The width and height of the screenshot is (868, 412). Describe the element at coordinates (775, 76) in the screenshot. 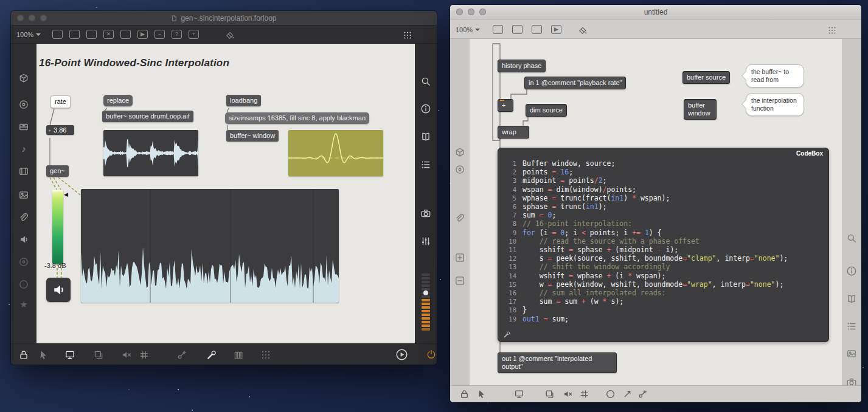

I see `comment-bubble-buffer-source: the buffer~ to read from` at that location.